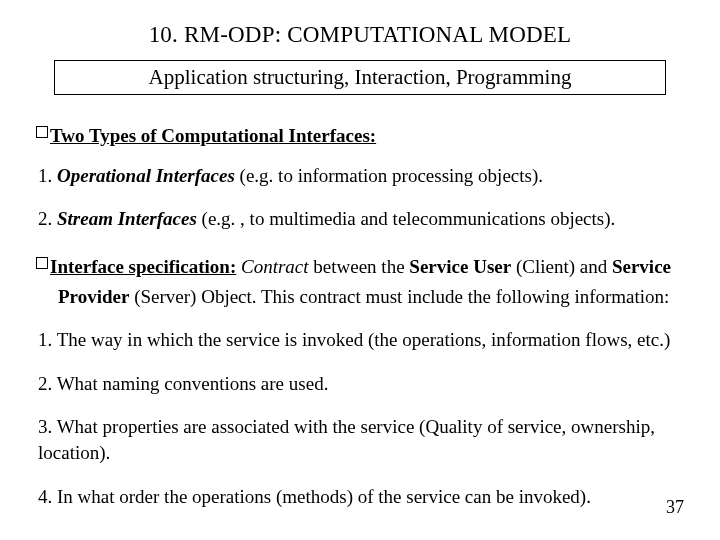 The width and height of the screenshot is (720, 540). Describe the element at coordinates (360, 176) in the screenshot. I see `operational-interfaces-item: 1. Operational Interfaces (e.g. to infor…` at that location.